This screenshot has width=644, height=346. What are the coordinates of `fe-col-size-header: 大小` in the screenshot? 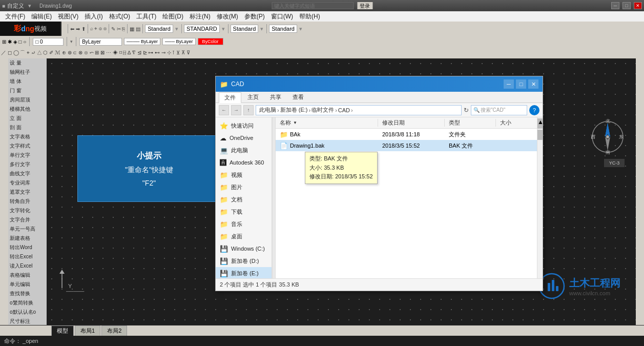 It's located at (516, 123).